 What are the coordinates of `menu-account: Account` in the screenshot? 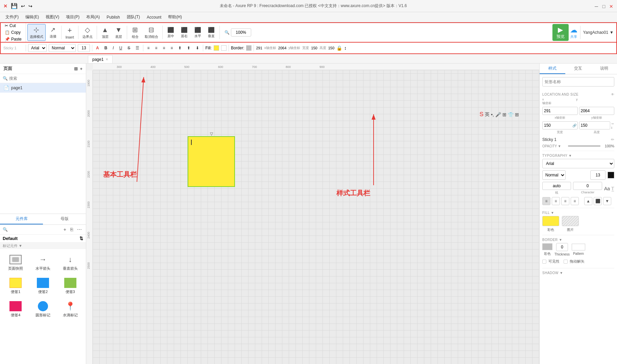 It's located at (154, 17).